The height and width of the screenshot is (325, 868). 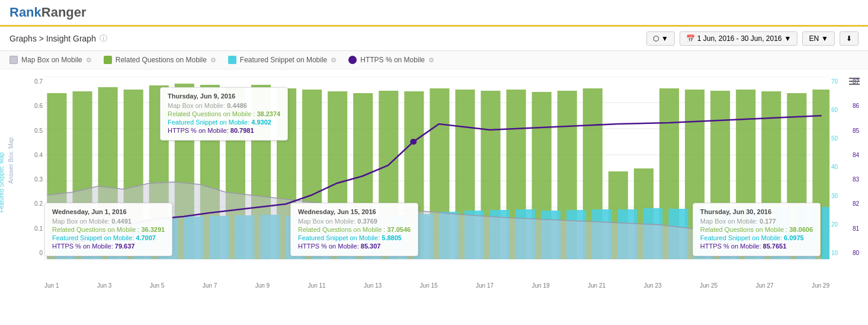 What do you see at coordinates (431, 60) in the screenshot?
I see `gear-icon-https: ⚙` at bounding box center [431, 60].